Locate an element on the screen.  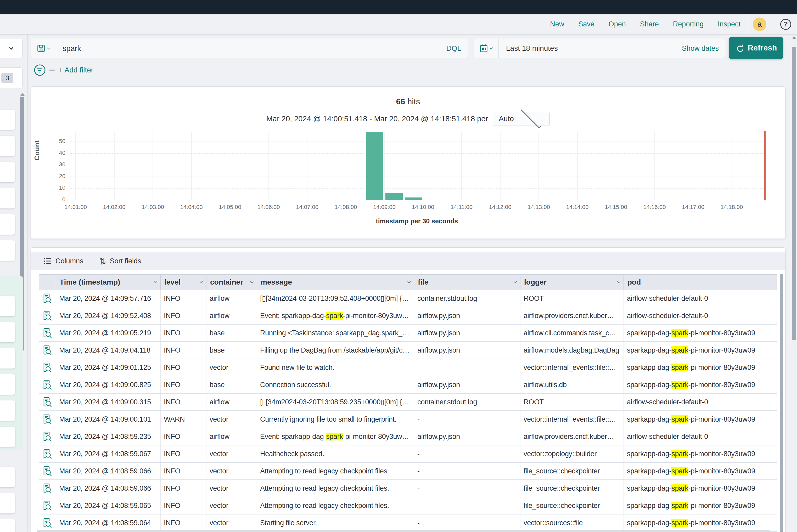
page-scrollbar-thumb is located at coordinates (794, 193).